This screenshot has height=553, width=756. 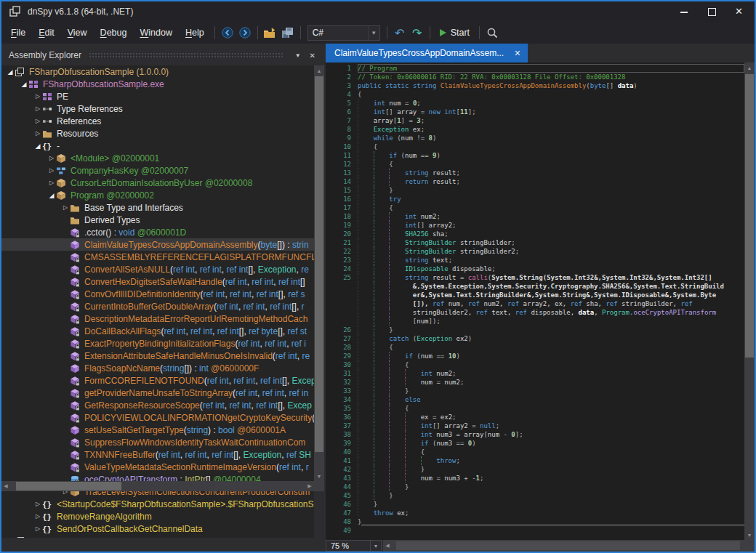 I want to click on search-button, so click(x=492, y=33).